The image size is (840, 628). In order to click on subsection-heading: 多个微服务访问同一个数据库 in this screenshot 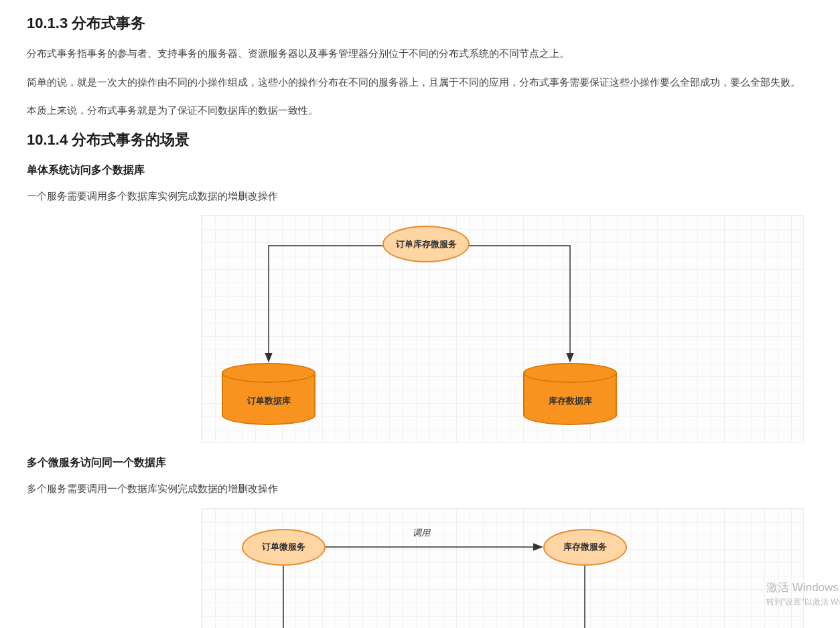, I will do `click(420, 463)`.